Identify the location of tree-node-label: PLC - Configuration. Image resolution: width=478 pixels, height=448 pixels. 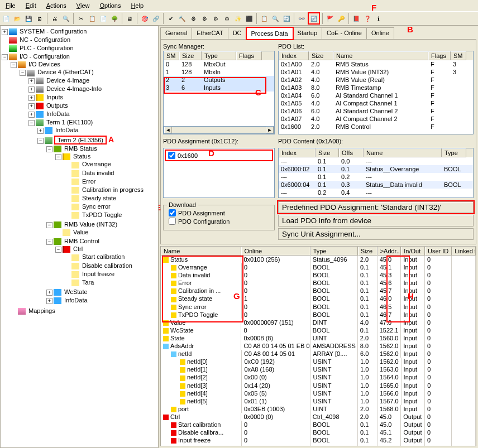
(47, 48).